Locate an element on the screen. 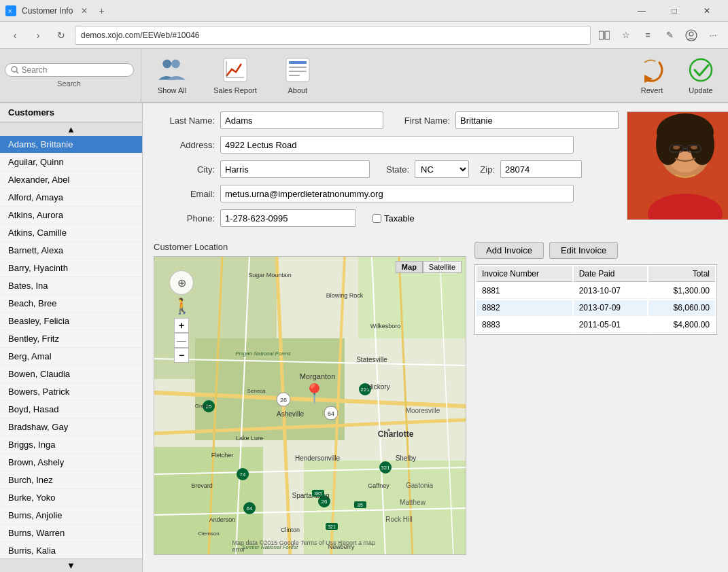 This screenshot has height=572, width=728. minimize-btn: — is located at coordinates (642, 11).